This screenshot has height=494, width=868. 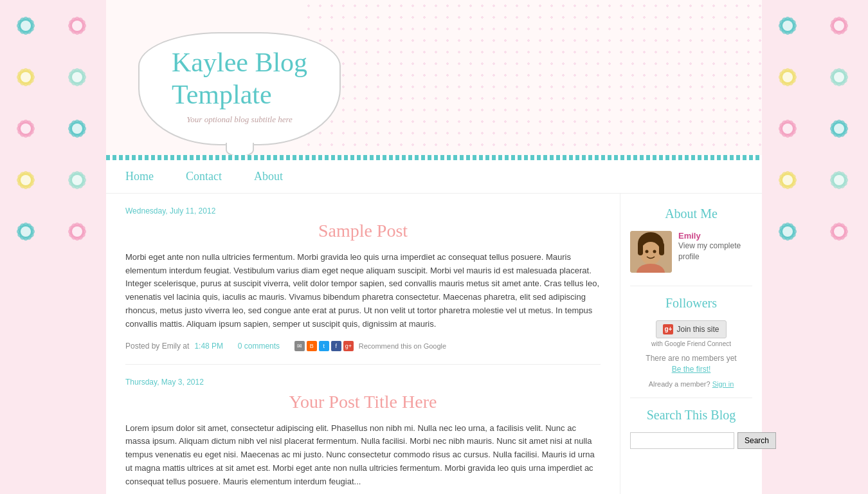 I want to click on nav-list: Home Contact About, so click(x=434, y=176).